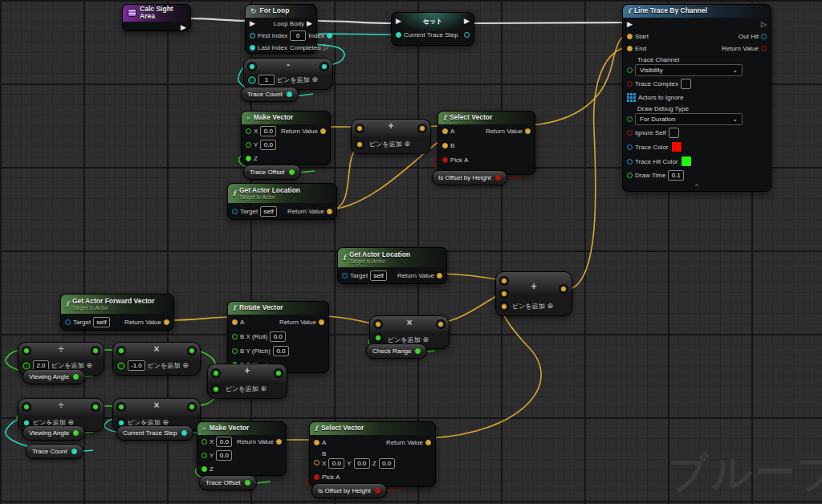 This screenshot has height=504, width=822. Describe the element at coordinates (247, 381) in the screenshot. I see `node-add-float: + ピンを追加 ⊕` at that location.